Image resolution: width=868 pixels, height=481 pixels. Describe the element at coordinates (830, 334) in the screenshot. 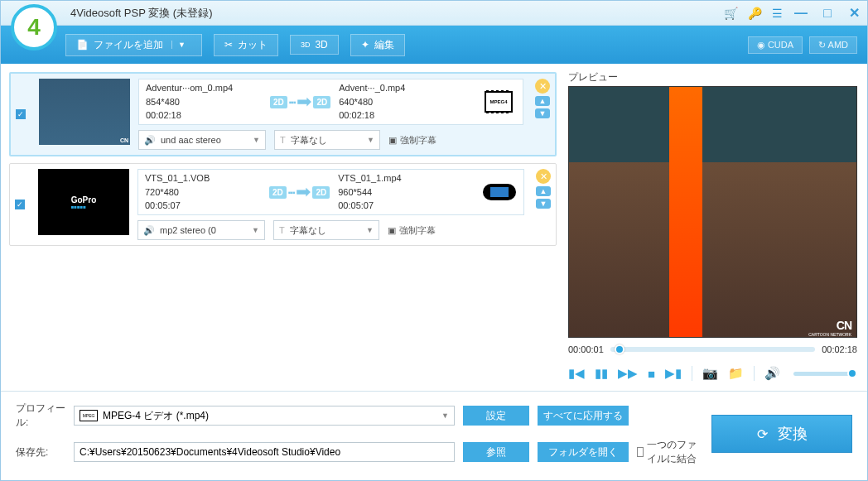

I see `cn-sublabel: CARTOON NETWORK` at that location.